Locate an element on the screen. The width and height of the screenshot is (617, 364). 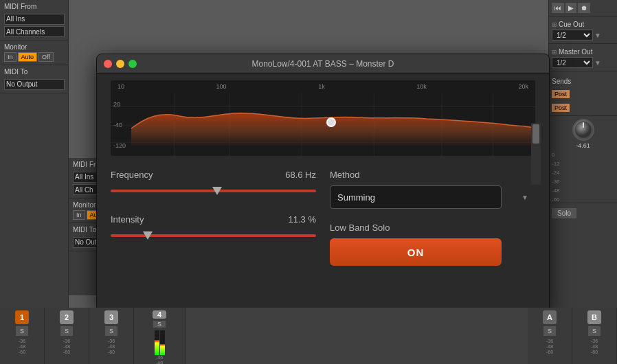
track-B: B S -36 -48 -60 is located at coordinates (595, 336).